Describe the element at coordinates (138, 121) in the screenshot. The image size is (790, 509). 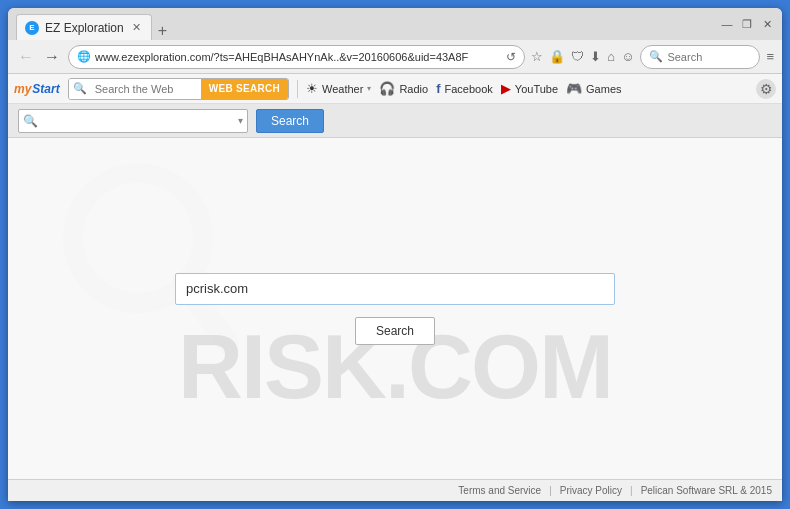
I see `toolbar-main-search-input` at that location.